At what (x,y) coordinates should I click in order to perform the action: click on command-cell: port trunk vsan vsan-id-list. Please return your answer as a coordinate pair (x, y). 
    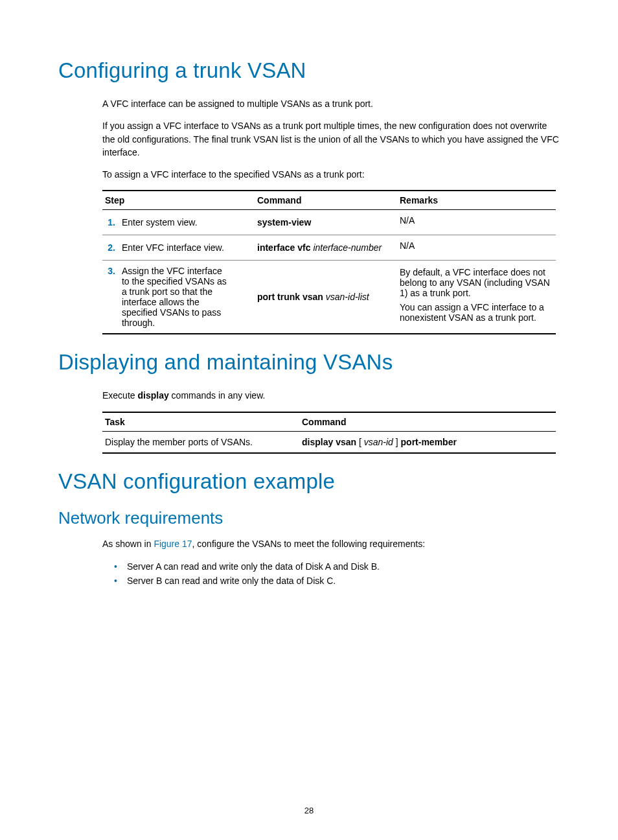
    Looking at the image, I should click on (326, 298).